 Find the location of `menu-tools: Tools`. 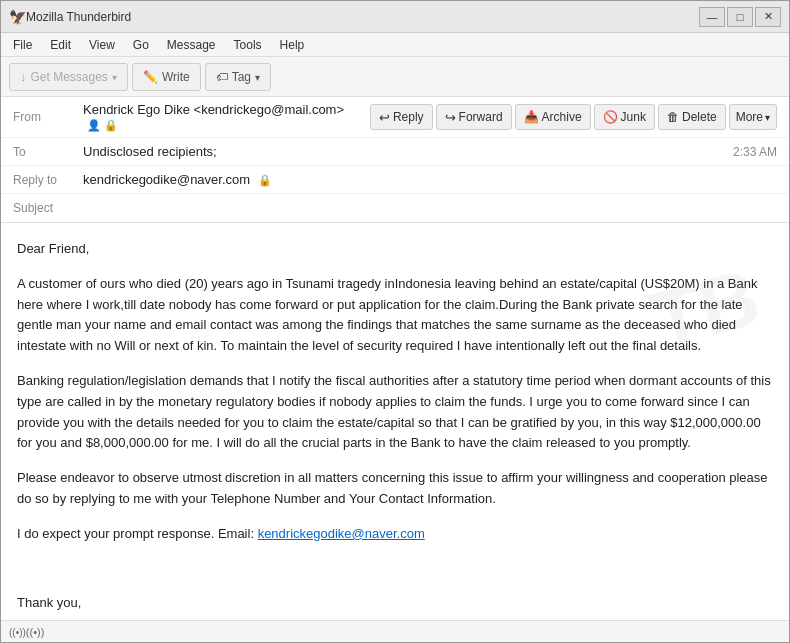

menu-tools: Tools is located at coordinates (248, 45).